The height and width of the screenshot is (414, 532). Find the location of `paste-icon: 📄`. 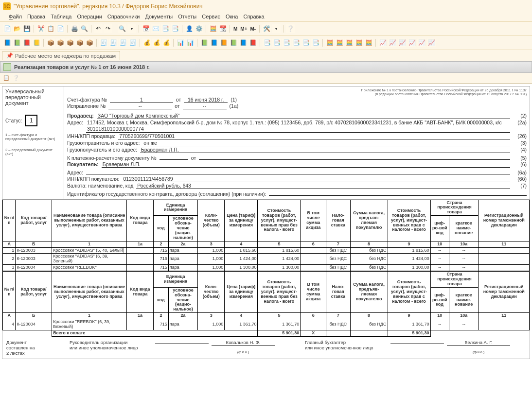

paste-icon: 📄 is located at coordinates (60, 29).